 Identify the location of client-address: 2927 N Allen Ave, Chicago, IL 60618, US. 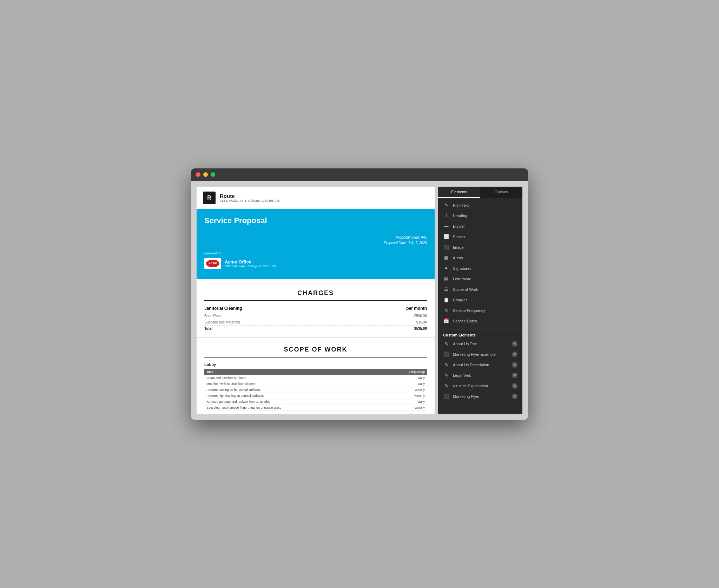
(250, 266).